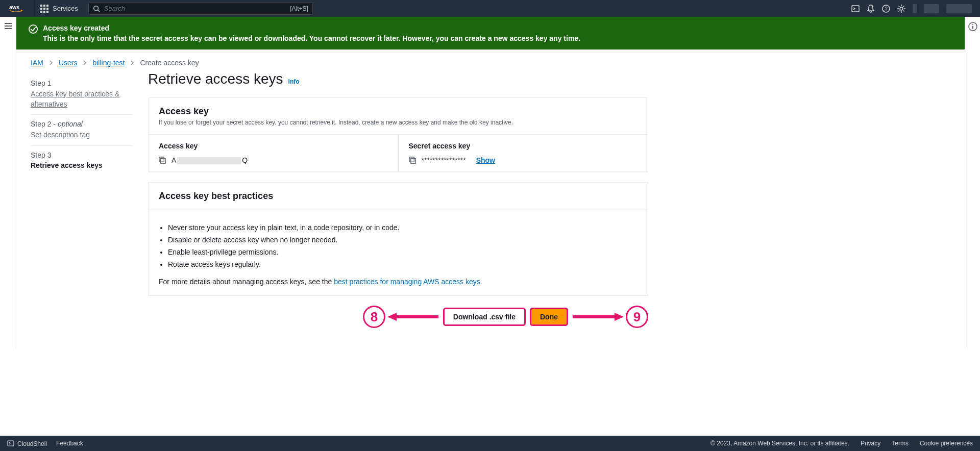 Image resolution: width=980 pixels, height=451 pixels. I want to click on access-key-label: Access key, so click(274, 146).